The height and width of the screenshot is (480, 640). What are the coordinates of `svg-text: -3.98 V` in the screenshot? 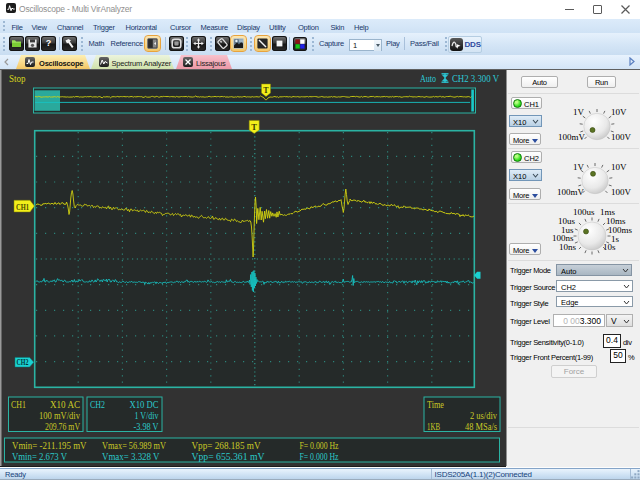 It's located at (146, 427).